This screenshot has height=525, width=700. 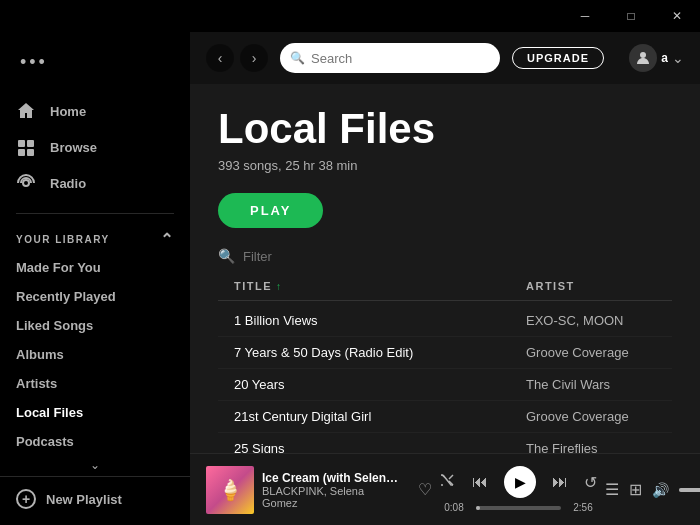 What do you see at coordinates (390, 58) in the screenshot?
I see `search-bar: 🔍` at bounding box center [390, 58].